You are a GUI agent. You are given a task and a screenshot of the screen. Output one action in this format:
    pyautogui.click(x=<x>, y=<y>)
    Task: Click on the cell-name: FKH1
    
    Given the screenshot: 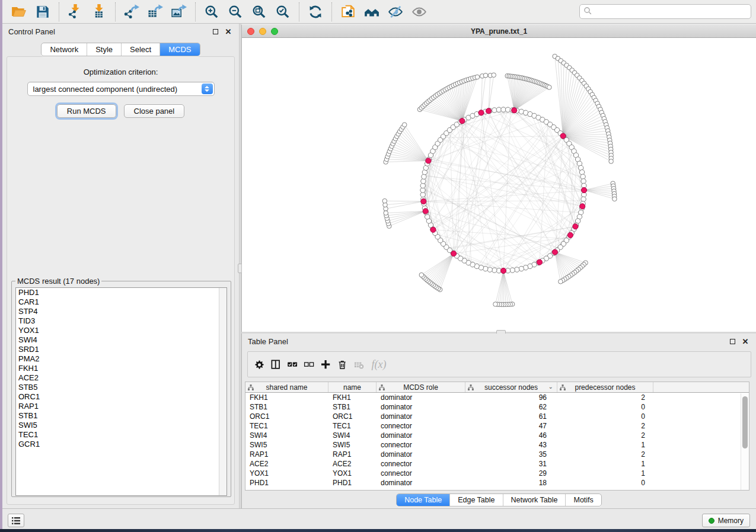 What is the action you would take?
    pyautogui.click(x=352, y=398)
    